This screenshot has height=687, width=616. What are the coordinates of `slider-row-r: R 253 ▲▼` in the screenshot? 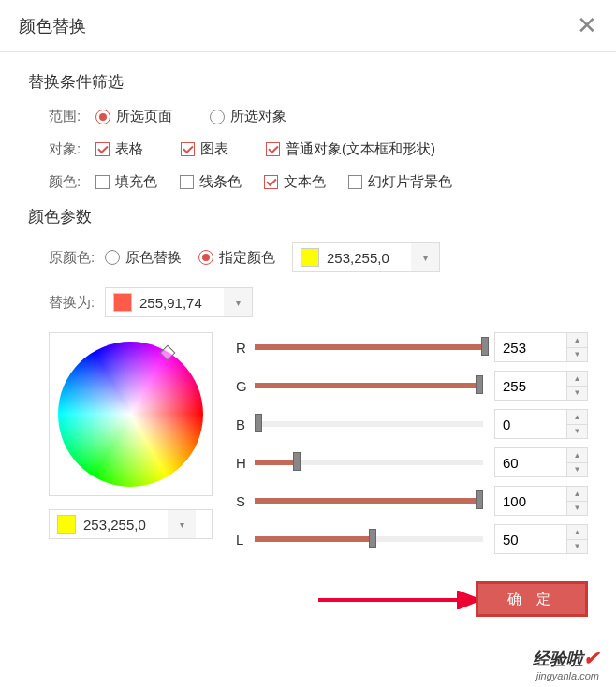 It's located at (412, 347).